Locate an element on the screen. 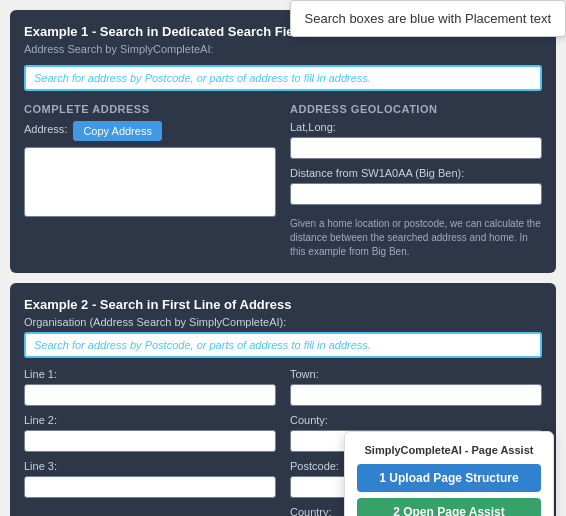  line1-input is located at coordinates (150, 395).